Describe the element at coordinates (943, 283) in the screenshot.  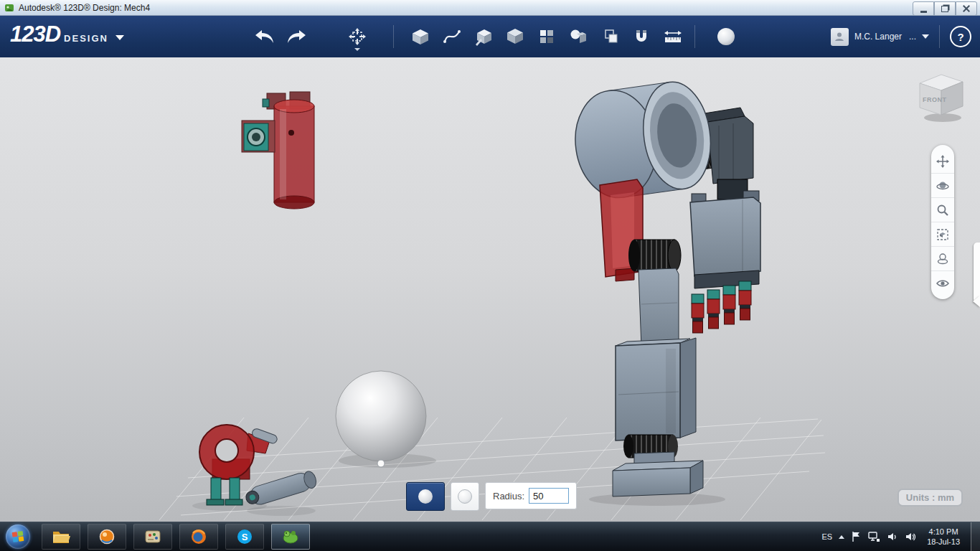
I see `eye-icon` at that location.